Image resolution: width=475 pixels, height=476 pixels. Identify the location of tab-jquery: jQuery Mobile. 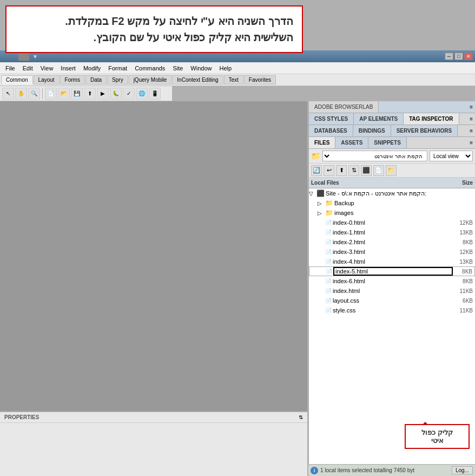
(150, 80).